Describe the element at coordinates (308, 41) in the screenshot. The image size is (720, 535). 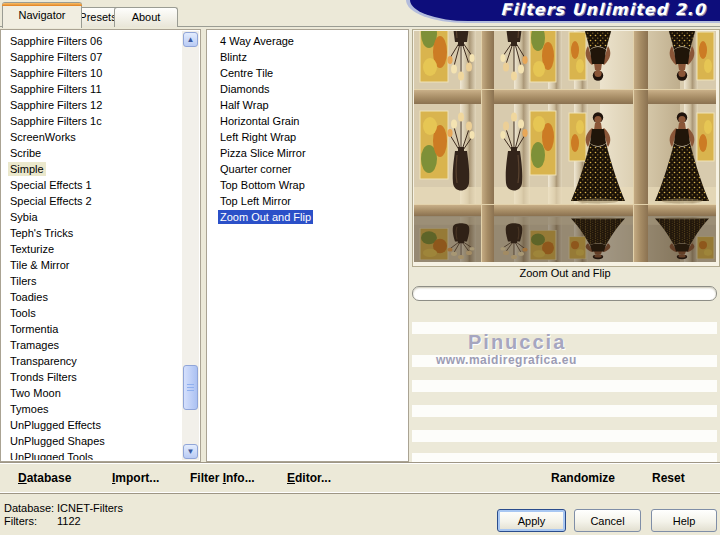
I see `list-item: 4 Way Average` at that location.